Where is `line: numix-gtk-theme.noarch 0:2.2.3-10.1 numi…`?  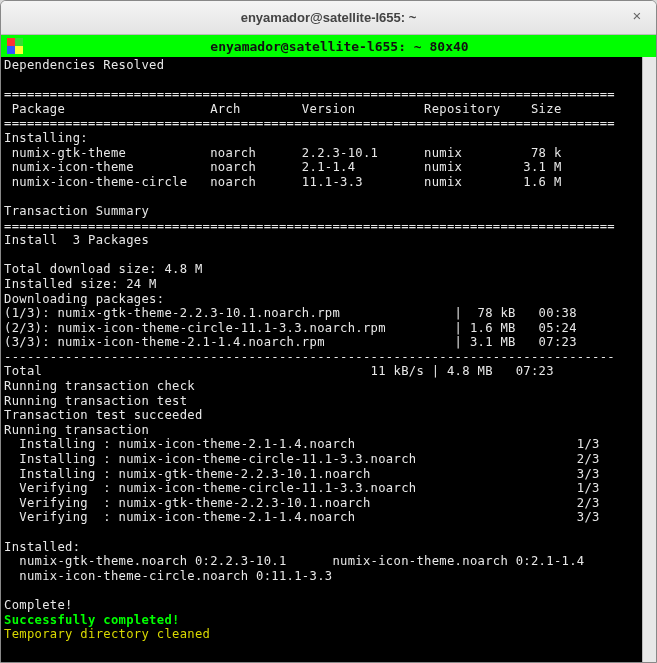
line: numix-gtk-theme.noarch 0:2.2.3-10.1 numi… is located at coordinates (294, 561).